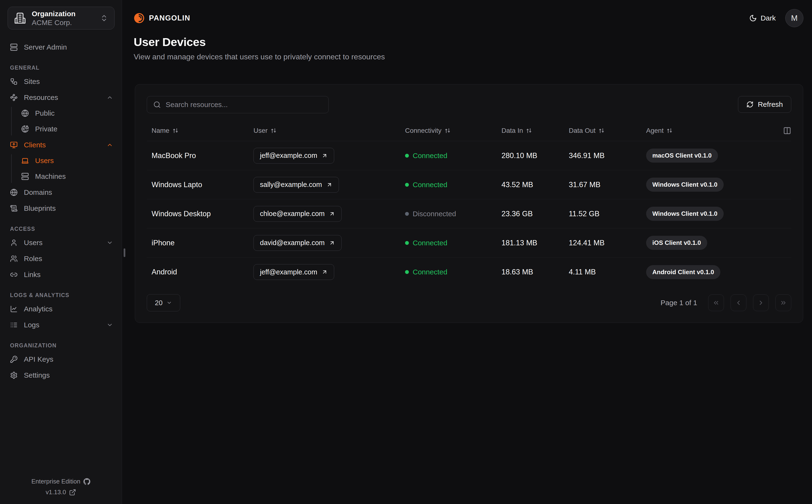  What do you see at coordinates (448, 131) in the screenshot?
I see `column-header-connectivity: Connectivity` at bounding box center [448, 131].